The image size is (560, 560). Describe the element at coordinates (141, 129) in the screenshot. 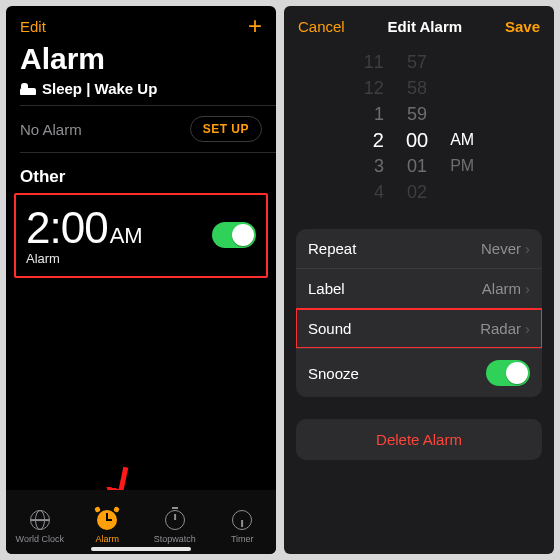

I see `sleep-wake-row: No Alarm SET UP` at that location.